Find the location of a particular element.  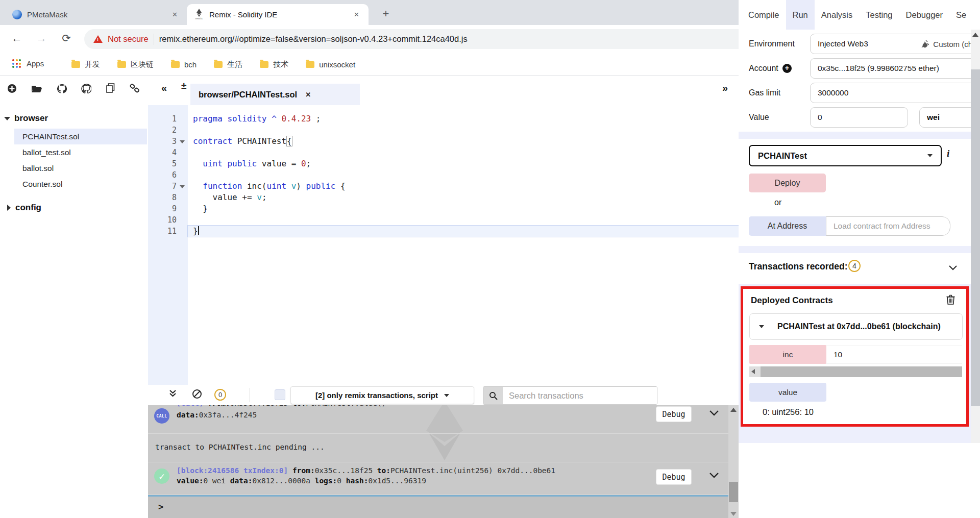

gas-limit-input: 3000000 is located at coordinates (895, 93).